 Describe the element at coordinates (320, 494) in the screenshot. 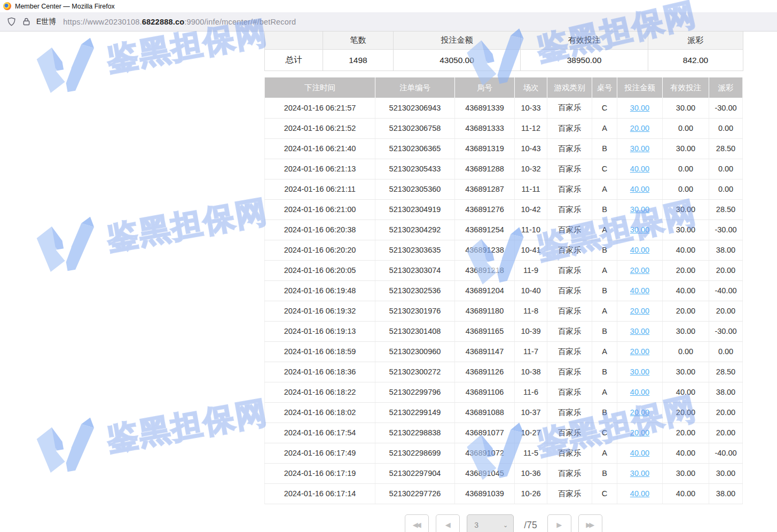

I see `cell-time: 2024-01-16 06:17:14` at that location.